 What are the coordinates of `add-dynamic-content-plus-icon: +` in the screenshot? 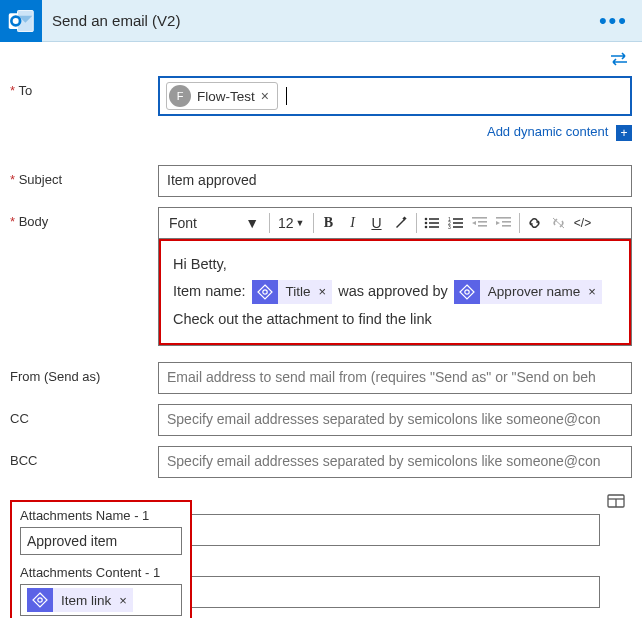 It's located at (624, 133).